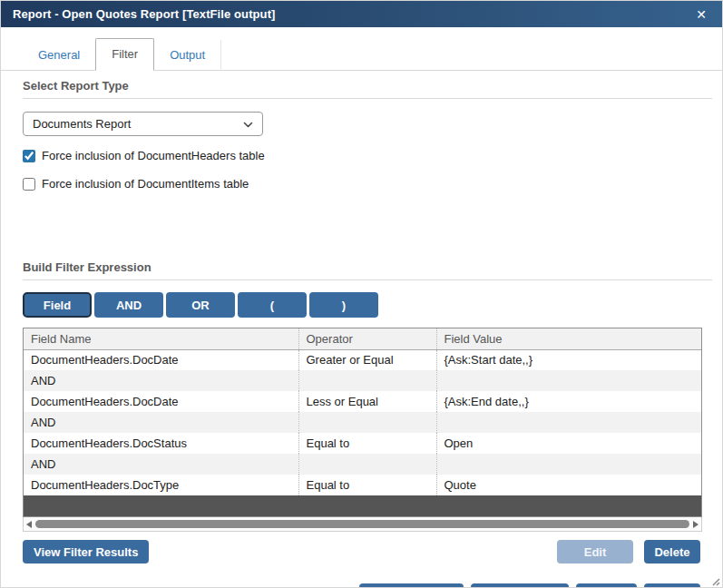 The image size is (723, 588). I want to click on table-row: DocumentHeaders.DocDate Less or Equal {A…, so click(363, 401).